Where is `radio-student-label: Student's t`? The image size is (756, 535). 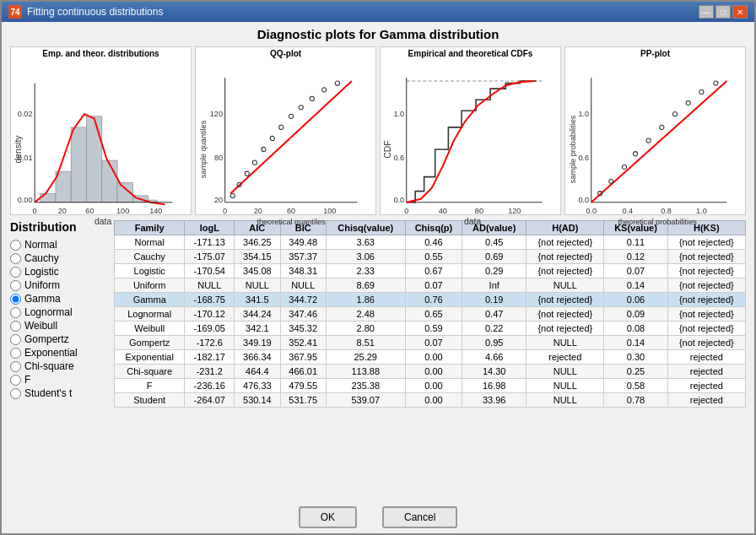
radio-student-label: Student's t is located at coordinates (48, 393).